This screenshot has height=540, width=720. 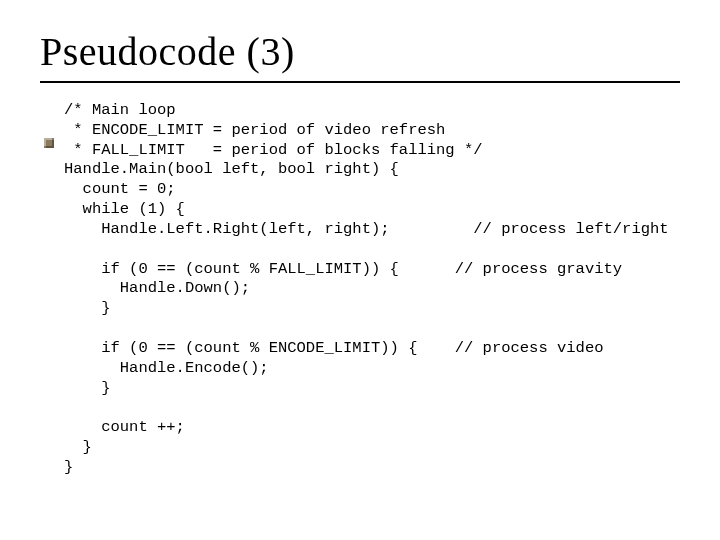 I want to click on code-line: if (0 == (count % FALL_LIMIT)) {, so click(x=232, y=269).